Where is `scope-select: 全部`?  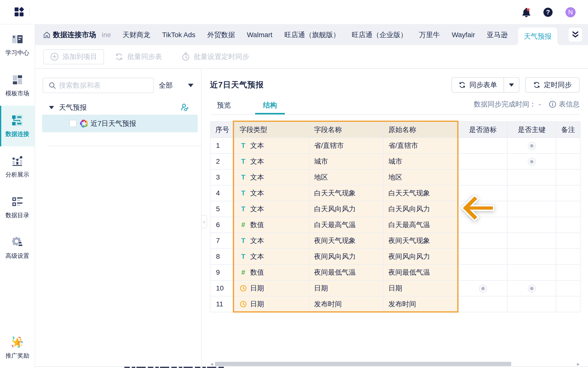
scope-select: 全部 is located at coordinates (176, 85).